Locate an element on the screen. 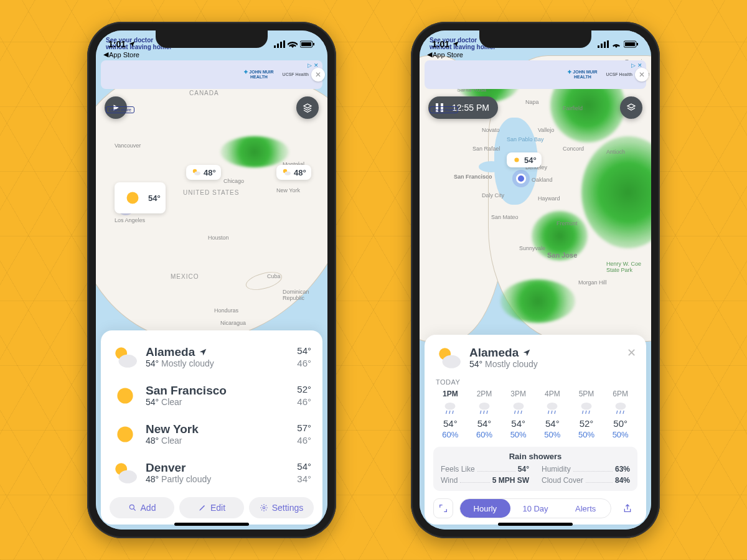 The height and width of the screenshot is (560, 747). city-cond: Clear is located at coordinates (172, 441).